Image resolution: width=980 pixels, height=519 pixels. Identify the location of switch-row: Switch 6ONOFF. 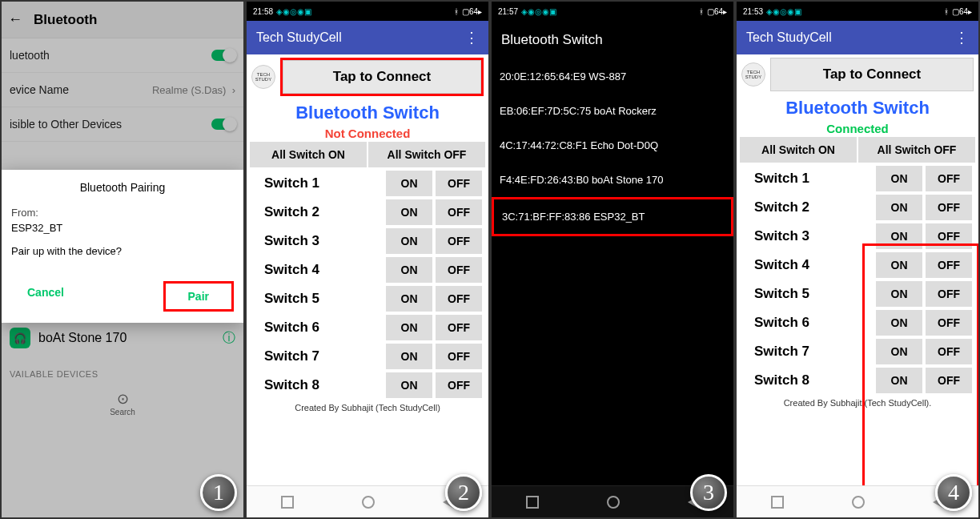
(368, 328).